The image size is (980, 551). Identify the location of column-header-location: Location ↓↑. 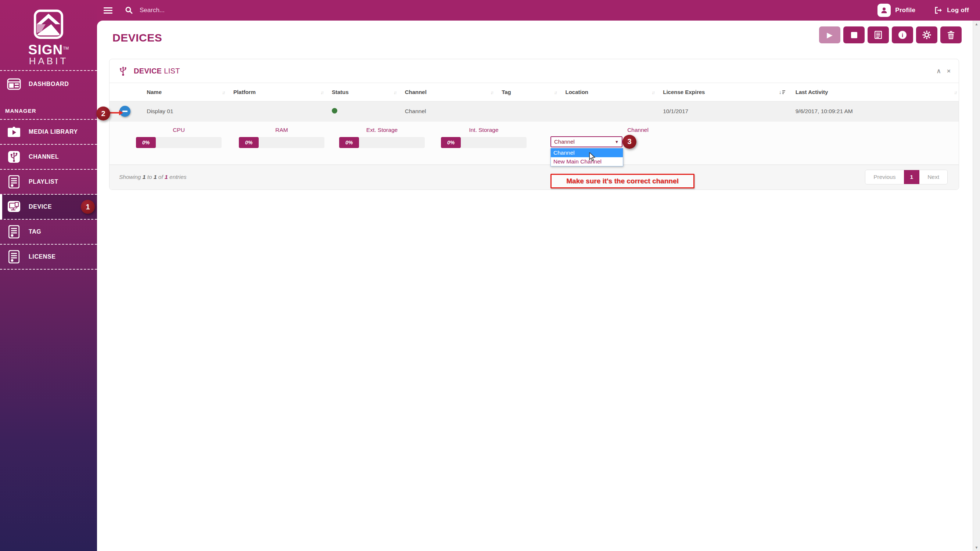
(607, 92).